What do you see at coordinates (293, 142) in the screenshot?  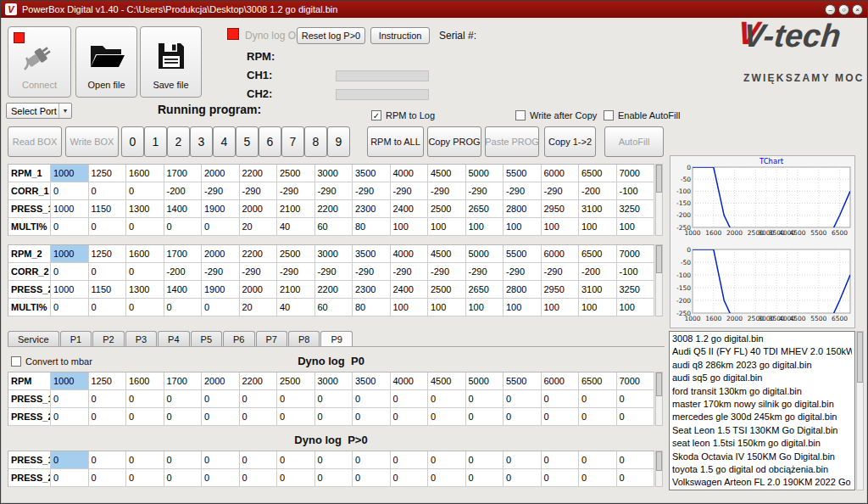 I see `digit-7-button: 7` at bounding box center [293, 142].